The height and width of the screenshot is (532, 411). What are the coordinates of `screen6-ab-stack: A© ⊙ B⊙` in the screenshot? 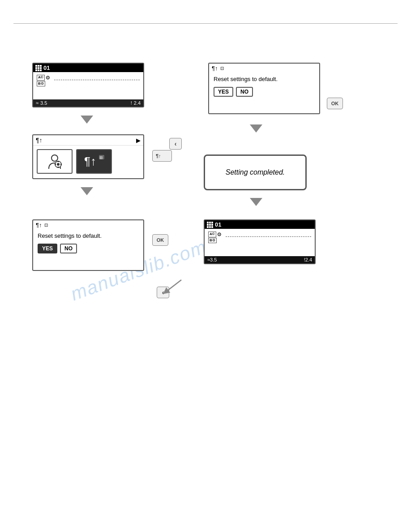 It's located at (215, 237).